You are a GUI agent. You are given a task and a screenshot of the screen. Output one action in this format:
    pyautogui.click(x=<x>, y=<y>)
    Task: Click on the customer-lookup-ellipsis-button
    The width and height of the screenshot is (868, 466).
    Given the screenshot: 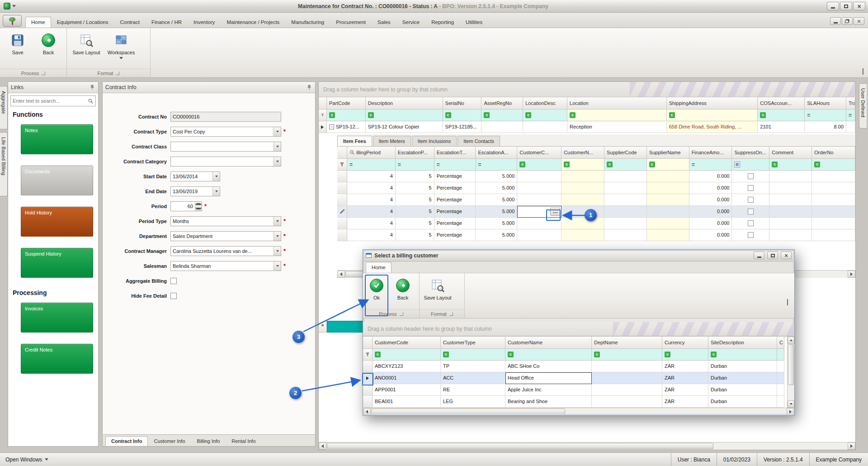 What is the action you would take?
    pyautogui.click(x=555, y=212)
    